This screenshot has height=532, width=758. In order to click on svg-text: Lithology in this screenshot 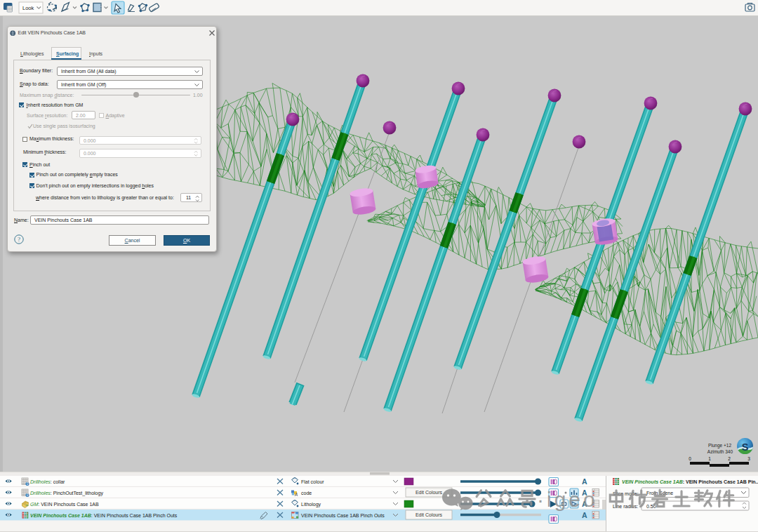, I will do `click(312, 505)`.